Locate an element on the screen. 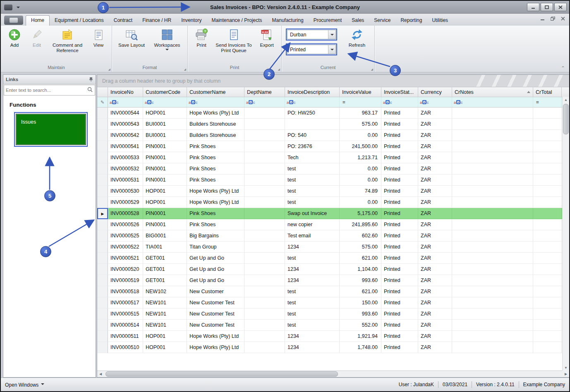 This screenshot has width=570, height=392. table-row: INV0000511HOP001Hope Works (Pty) Ltd1234… is located at coordinates (333, 337).